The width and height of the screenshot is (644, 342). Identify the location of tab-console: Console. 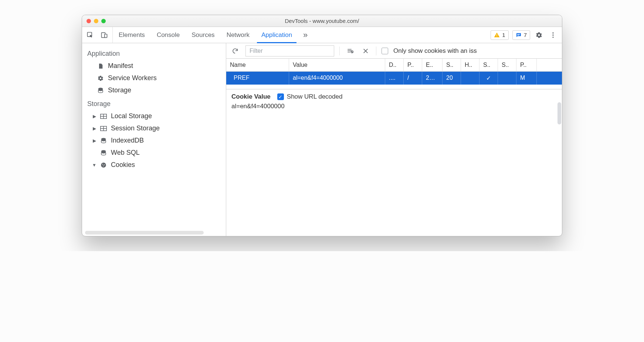
(168, 35).